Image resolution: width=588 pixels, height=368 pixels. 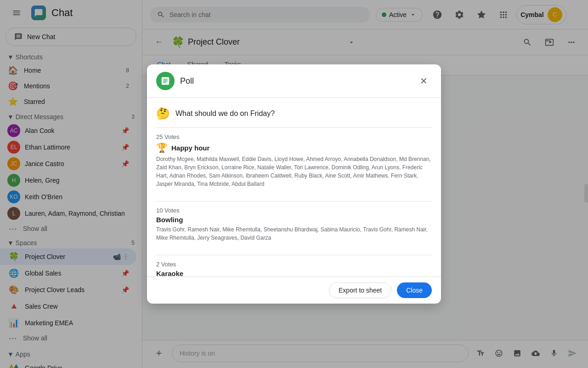 I want to click on close-modal-button: Close, so click(x=414, y=290).